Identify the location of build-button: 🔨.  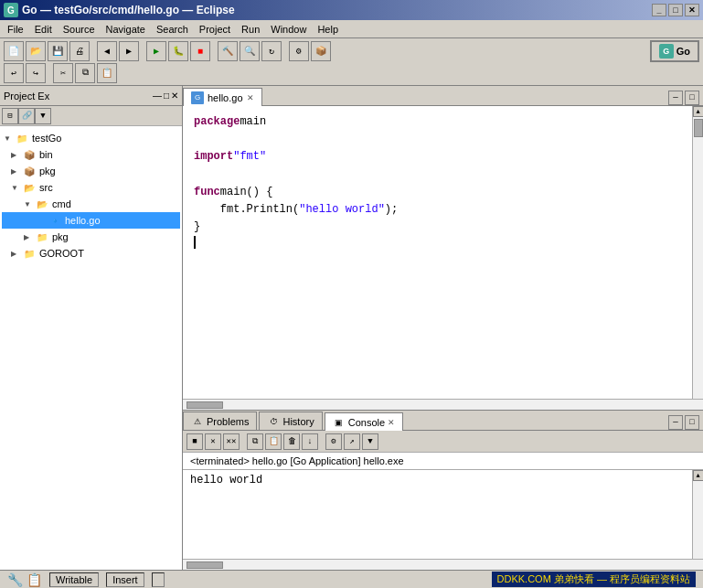
(228, 51).